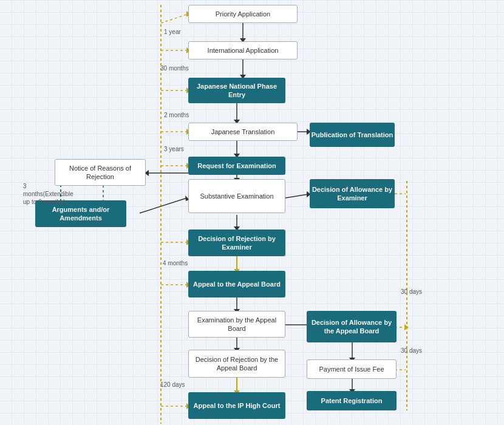 The width and height of the screenshot is (504, 425). What do you see at coordinates (243, 50) in the screenshot?
I see `international-application-box: International Application` at bounding box center [243, 50].